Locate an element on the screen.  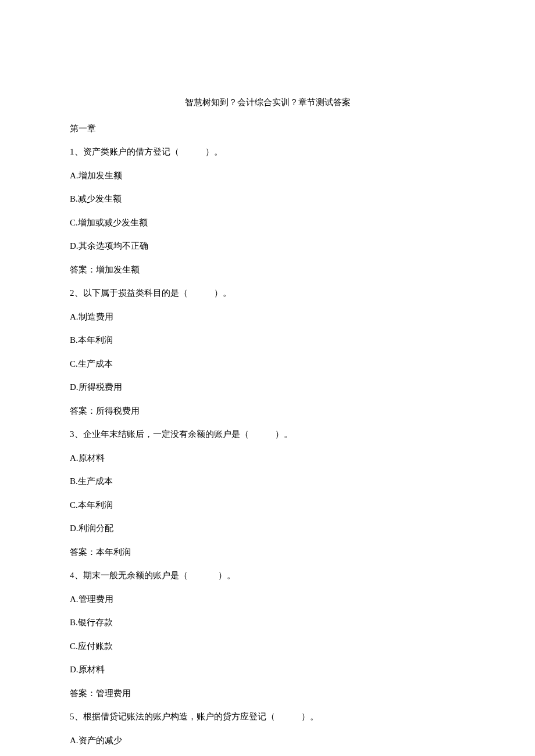
option-b: B.生产成本 is located at coordinates (268, 481).